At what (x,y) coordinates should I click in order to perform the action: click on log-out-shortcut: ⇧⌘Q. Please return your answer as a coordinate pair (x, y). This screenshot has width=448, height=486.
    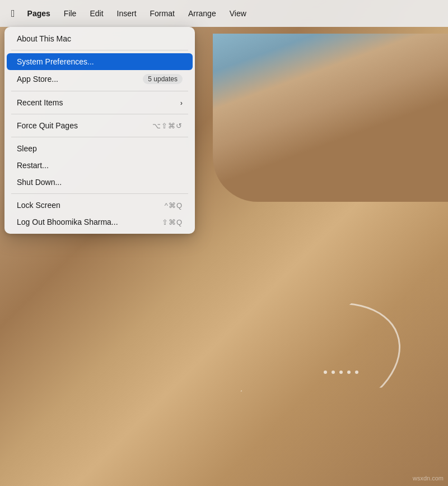
    Looking at the image, I should click on (172, 222).